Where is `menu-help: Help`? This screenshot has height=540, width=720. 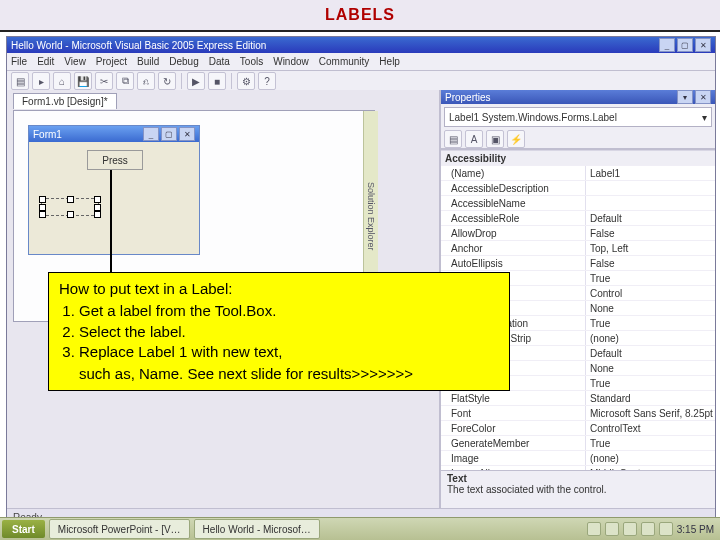
menu-help: Help is located at coordinates (390, 62).